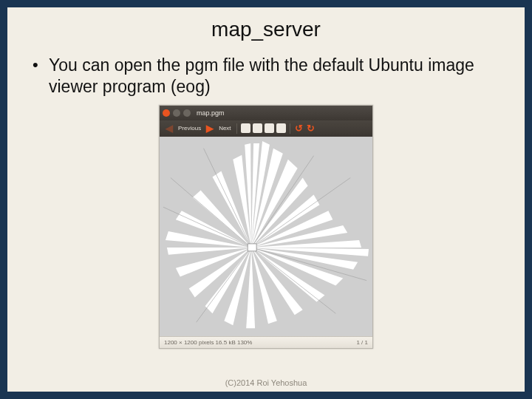 The image size is (532, 399). What do you see at coordinates (187, 113) in the screenshot?
I see `maximize-icon` at bounding box center [187, 113].